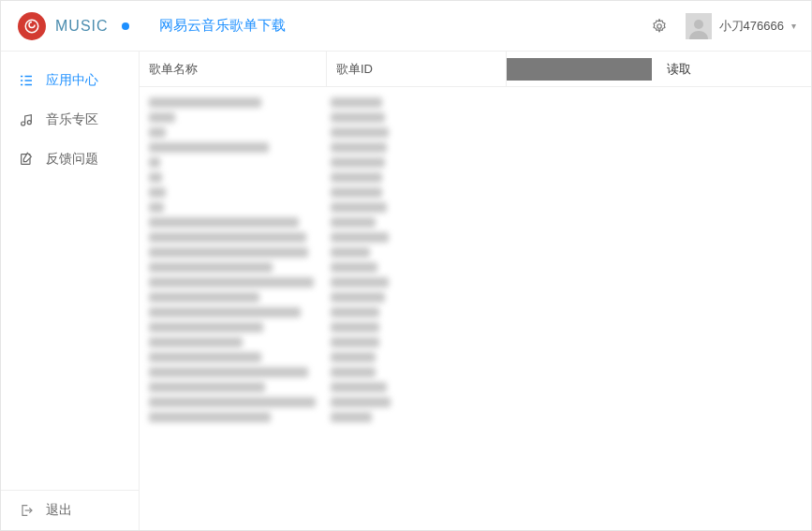 Image resolution: width=812 pixels, height=531 pixels. I want to click on status-dot-icon, so click(125, 26).